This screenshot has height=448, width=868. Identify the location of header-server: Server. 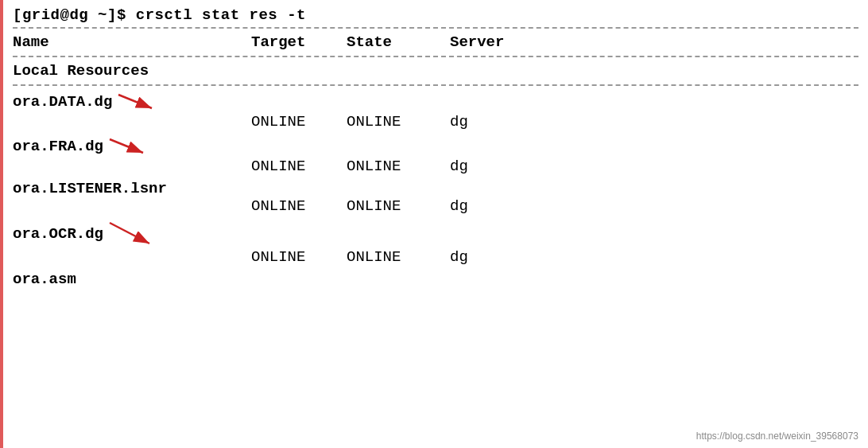
(529, 42).